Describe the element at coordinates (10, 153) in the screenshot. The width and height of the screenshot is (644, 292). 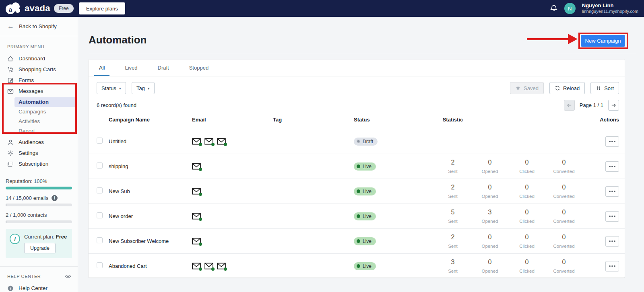
I see `gear-icon` at that location.